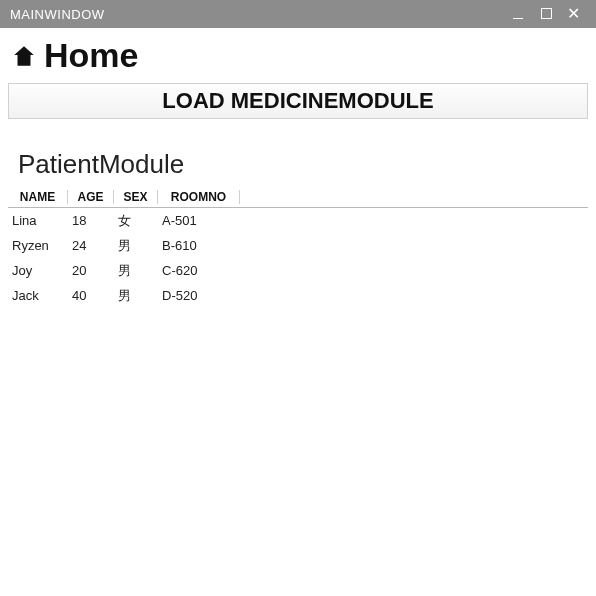 Image resolution: width=596 pixels, height=596 pixels. What do you see at coordinates (91, 220) in the screenshot?
I see `cell-age: 18` at bounding box center [91, 220].